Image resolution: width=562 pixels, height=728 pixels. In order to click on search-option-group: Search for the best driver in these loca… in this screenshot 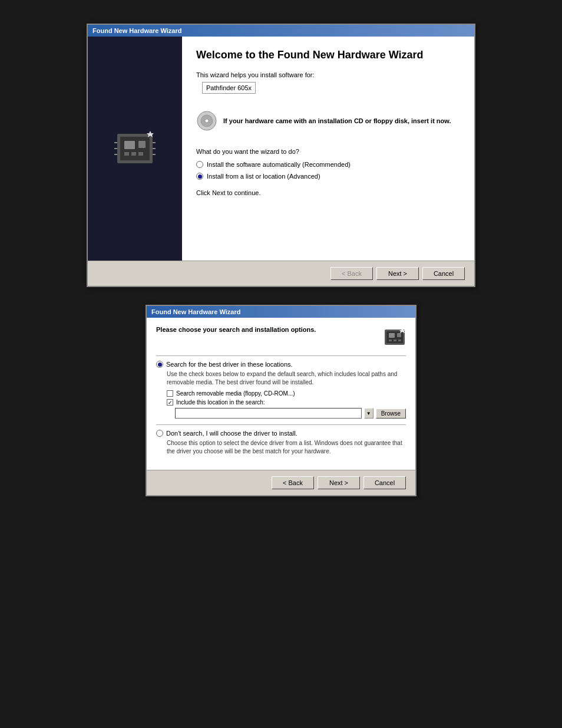, I will do `click(281, 390)`.